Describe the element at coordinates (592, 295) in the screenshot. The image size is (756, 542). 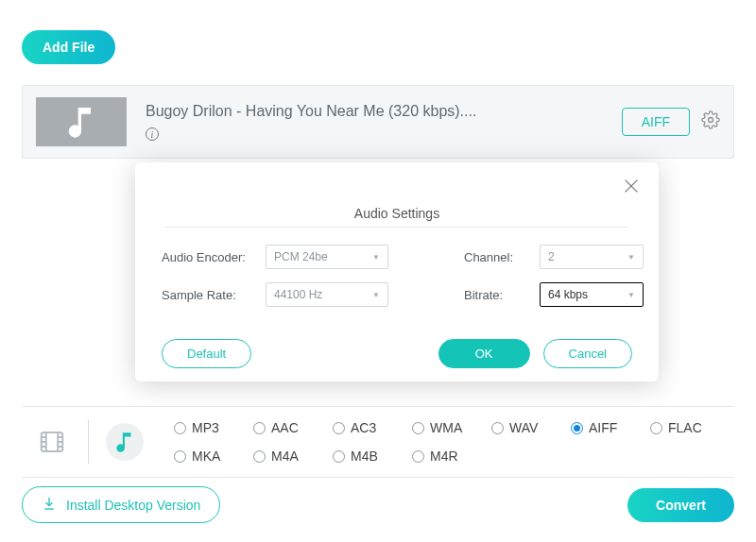
I see `bitrate-dropdown: 64 kbps▼` at that location.